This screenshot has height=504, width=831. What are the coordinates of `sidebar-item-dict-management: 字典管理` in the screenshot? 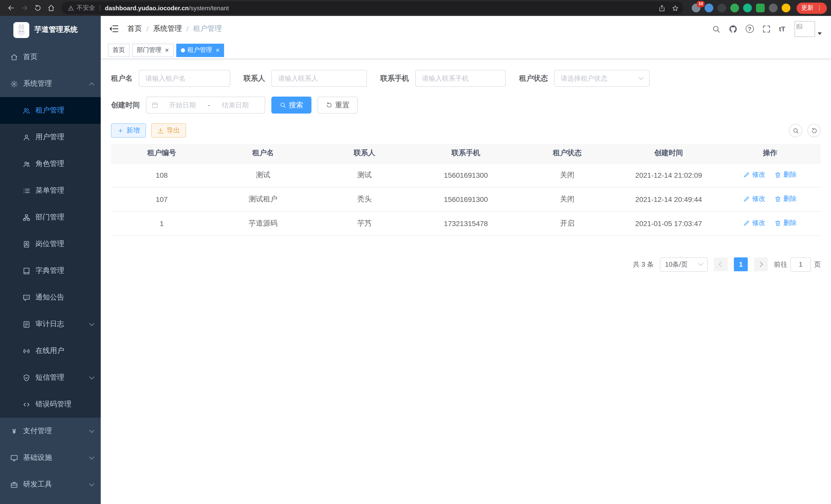 It's located at (51, 271).